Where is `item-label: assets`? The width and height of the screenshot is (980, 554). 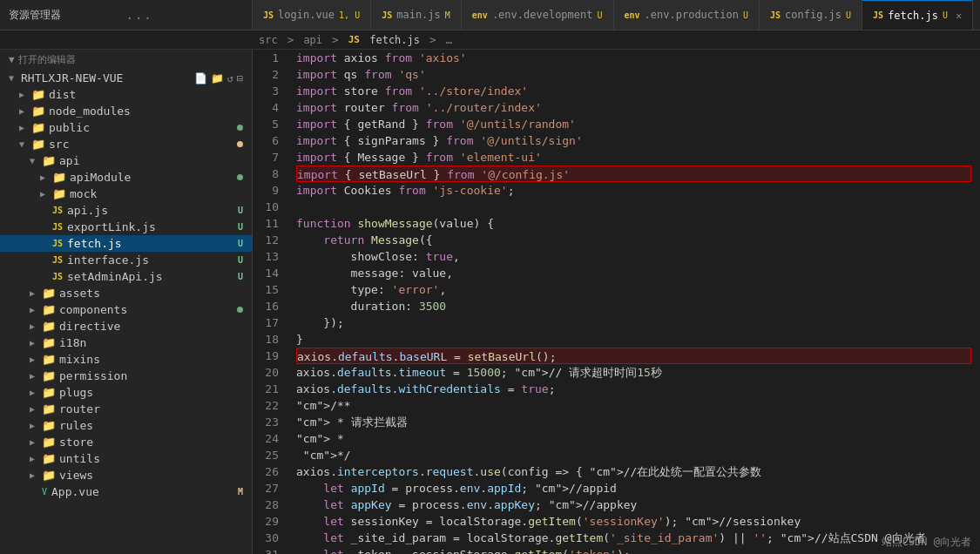
item-label: assets is located at coordinates (80, 293).